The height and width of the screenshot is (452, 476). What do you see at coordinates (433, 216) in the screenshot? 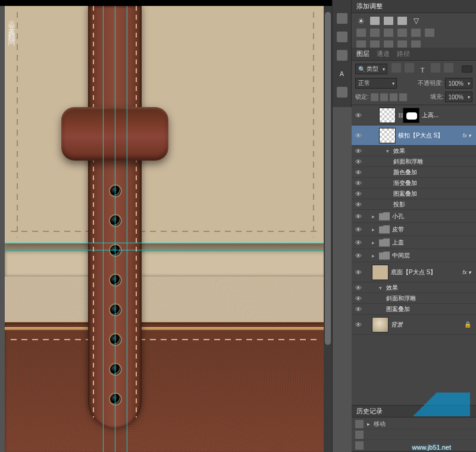
I see `layer-name: 小孔` at bounding box center [433, 216].